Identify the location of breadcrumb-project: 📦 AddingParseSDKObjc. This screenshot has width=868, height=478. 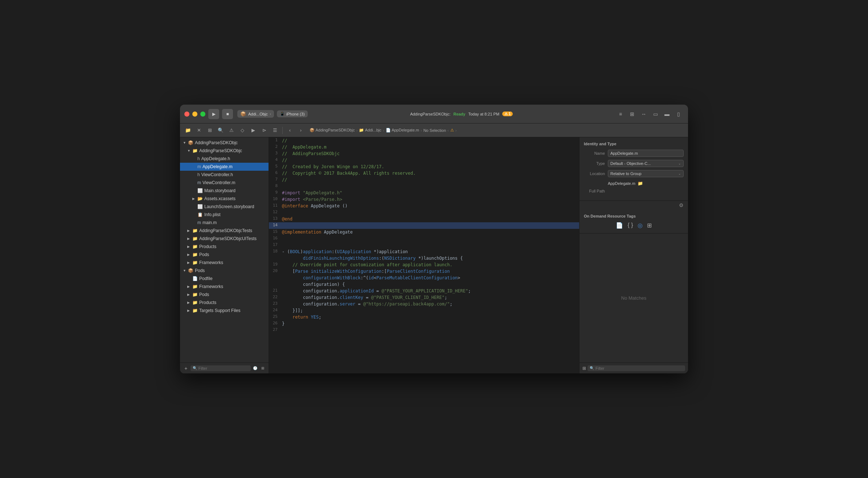
(332, 130).